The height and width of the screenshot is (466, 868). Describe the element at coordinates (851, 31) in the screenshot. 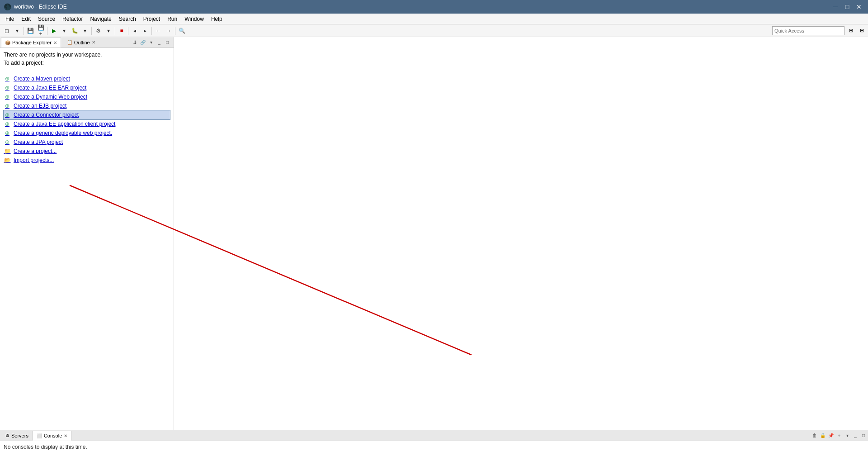

I see `perspective-button: ⊞` at that location.